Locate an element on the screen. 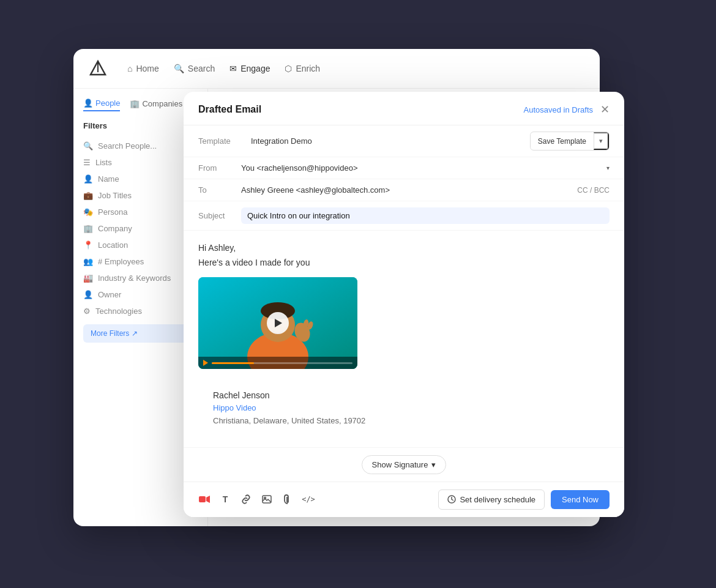 The image size is (716, 588). companies-icon: 🏢 is located at coordinates (135, 104).